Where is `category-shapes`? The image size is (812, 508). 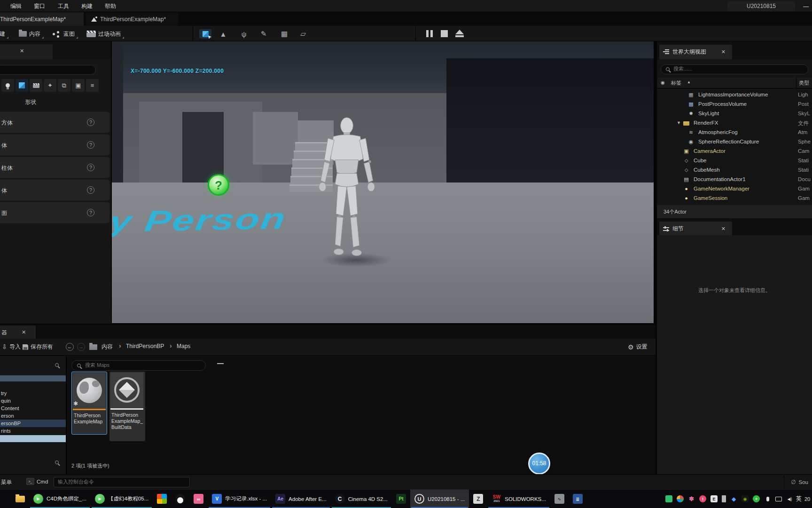
category-shapes is located at coordinates (22, 86).